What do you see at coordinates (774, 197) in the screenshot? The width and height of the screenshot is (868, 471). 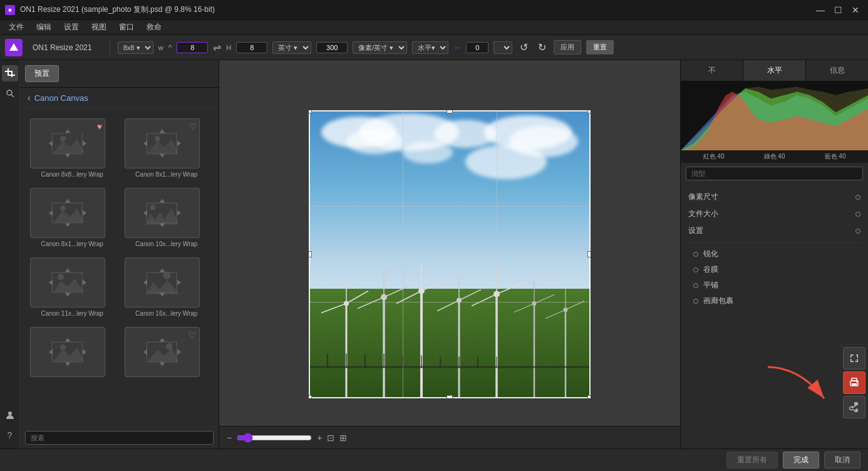 I see `info-row-pixel-size: 像素尺寸` at bounding box center [774, 197].